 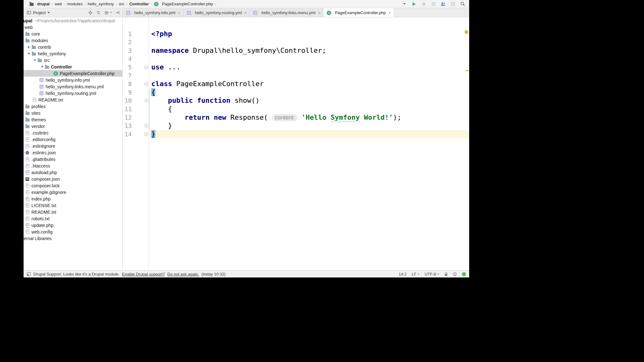 What do you see at coordinates (39, 13) in the screenshot?
I see `project-panel-title: Project` at bounding box center [39, 13].